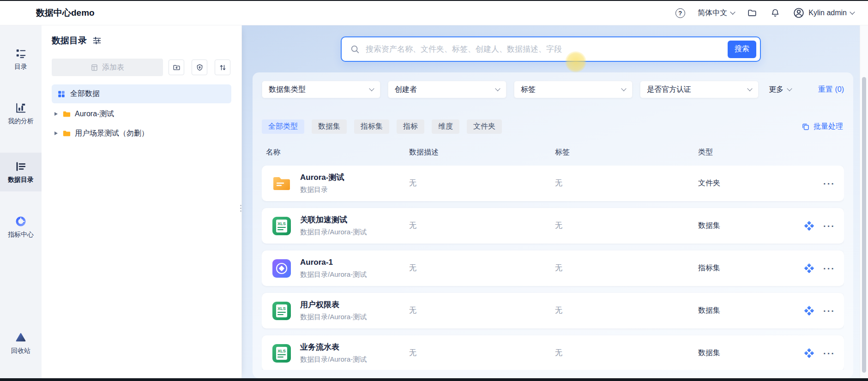 The width and height of the screenshot is (868, 381). What do you see at coordinates (283, 126) in the screenshot?
I see `tab-all-types: 全部类型` at bounding box center [283, 126].